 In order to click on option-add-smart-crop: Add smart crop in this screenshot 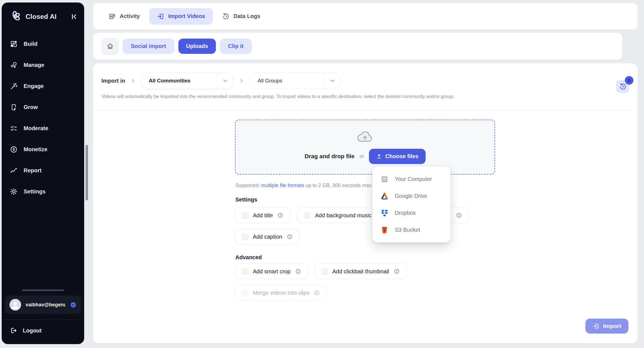, I will do `click(272, 271)`.